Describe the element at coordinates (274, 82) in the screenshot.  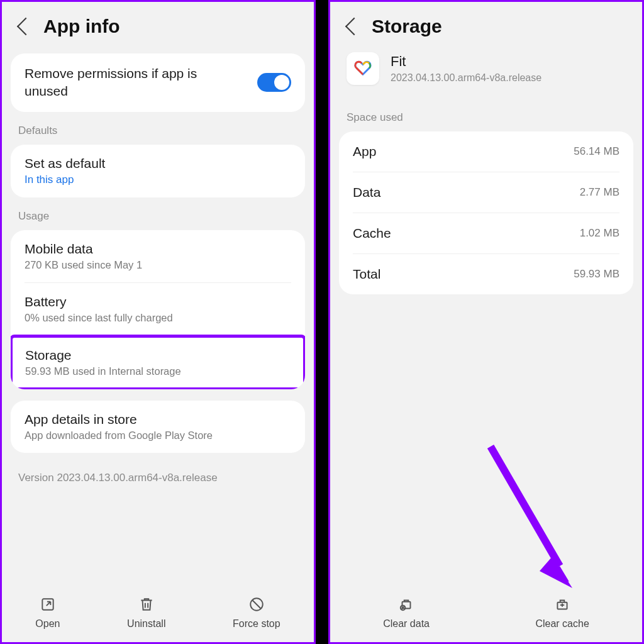
I see `remove-permissions-toggle` at that location.